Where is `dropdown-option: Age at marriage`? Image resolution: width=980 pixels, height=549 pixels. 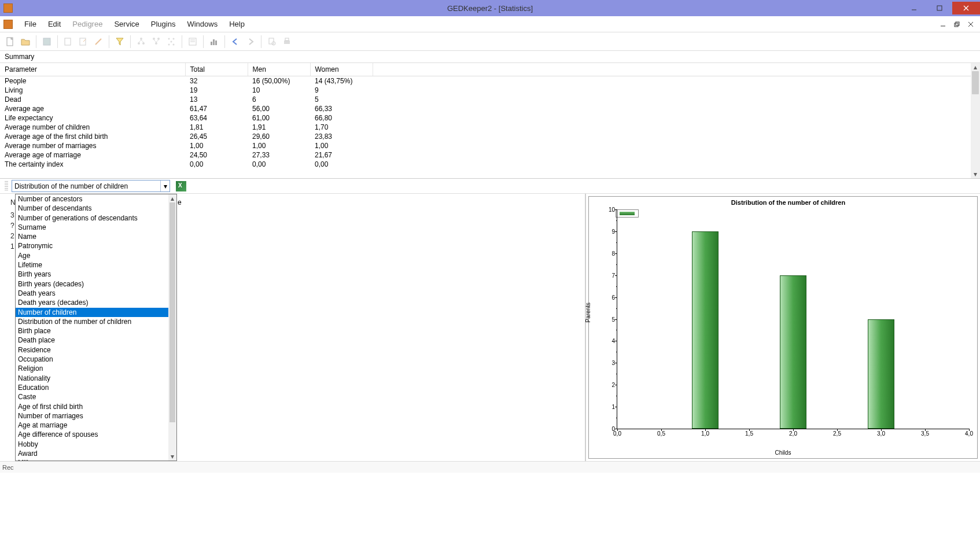 dropdown-option: Age at marriage is located at coordinates (96, 425).